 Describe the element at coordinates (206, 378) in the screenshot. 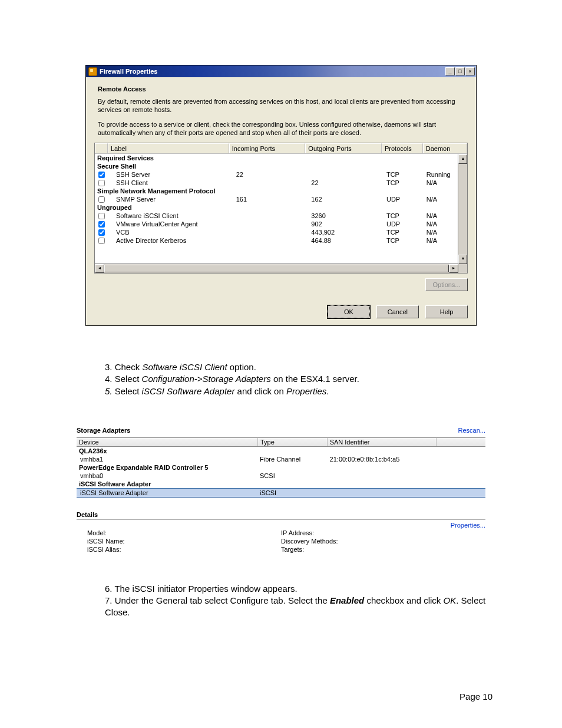

I see `step-4-italic: Configuration->Storage Adapters` at that location.